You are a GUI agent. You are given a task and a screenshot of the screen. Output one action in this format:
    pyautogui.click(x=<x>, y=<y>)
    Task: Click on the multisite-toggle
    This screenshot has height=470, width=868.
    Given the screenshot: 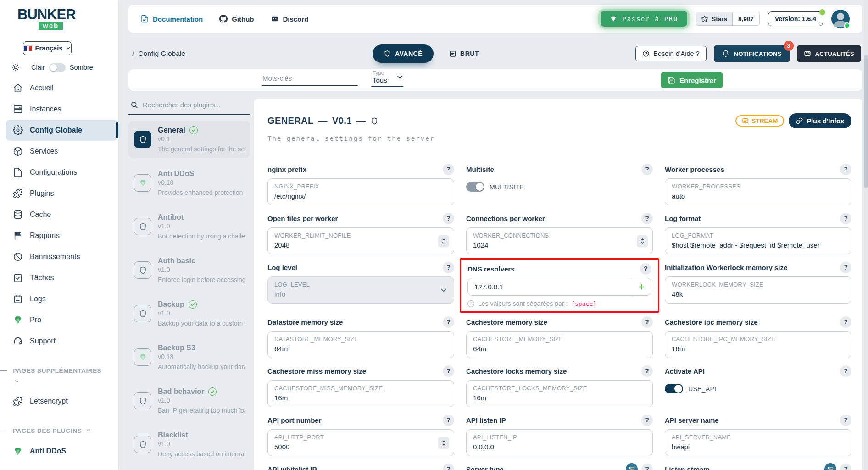 What is the action you would take?
    pyautogui.click(x=475, y=187)
    